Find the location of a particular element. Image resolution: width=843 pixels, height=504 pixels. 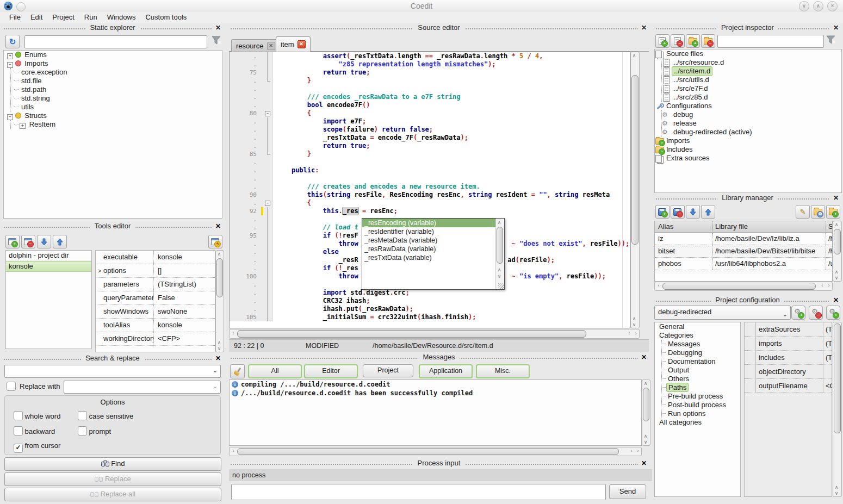

category-debugging: Debugging is located at coordinates (701, 353).